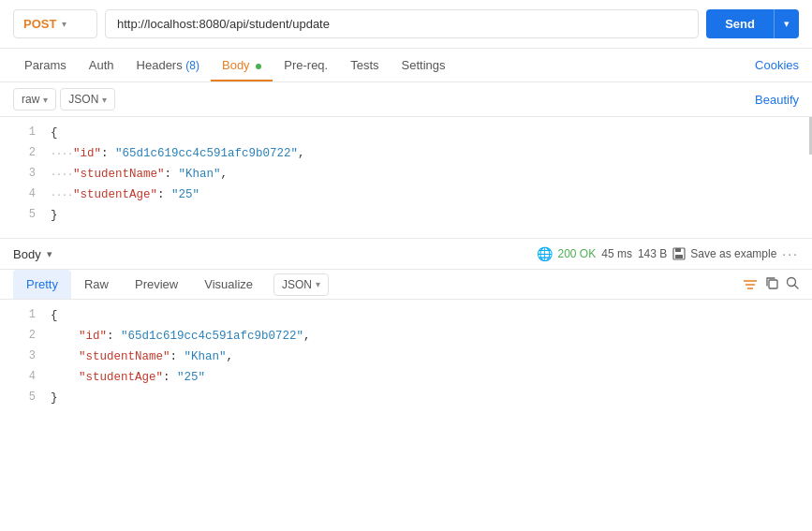 The width and height of the screenshot is (812, 531). What do you see at coordinates (406, 357) in the screenshot?
I see `resp-code-line-3: 3 "studentName": "Khan",` at bounding box center [406, 357].